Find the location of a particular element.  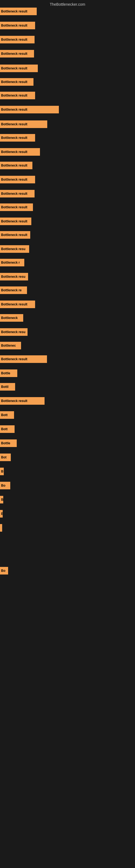

bottleneck-bar: Bottleneck r is located at coordinates (12, 263).